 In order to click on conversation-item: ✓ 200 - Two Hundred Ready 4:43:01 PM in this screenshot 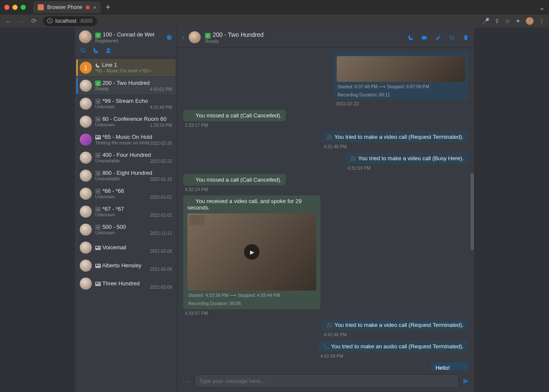, I will do `click(126, 86)`.